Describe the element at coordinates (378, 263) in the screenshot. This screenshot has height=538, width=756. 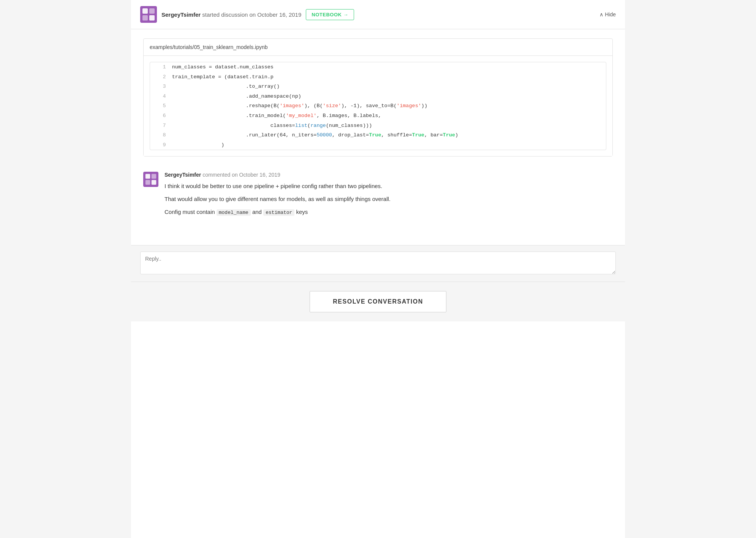
I see `reply-textarea` at that location.